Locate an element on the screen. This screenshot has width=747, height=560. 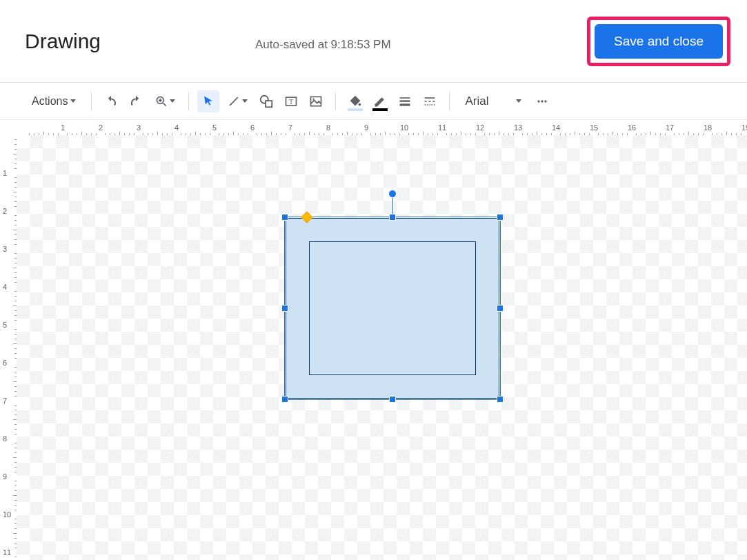
line-dash-icon is located at coordinates (430, 101).